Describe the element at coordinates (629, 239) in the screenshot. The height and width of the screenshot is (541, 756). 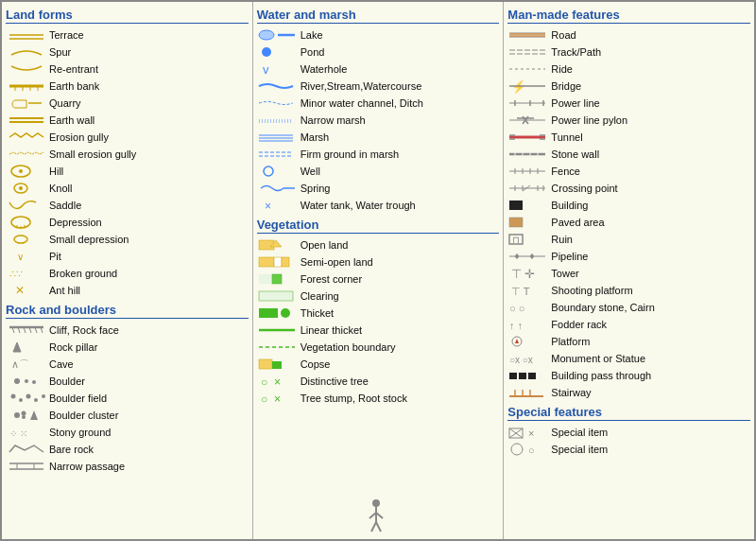
I see `list-item: ⊓ Ruin` at that location.